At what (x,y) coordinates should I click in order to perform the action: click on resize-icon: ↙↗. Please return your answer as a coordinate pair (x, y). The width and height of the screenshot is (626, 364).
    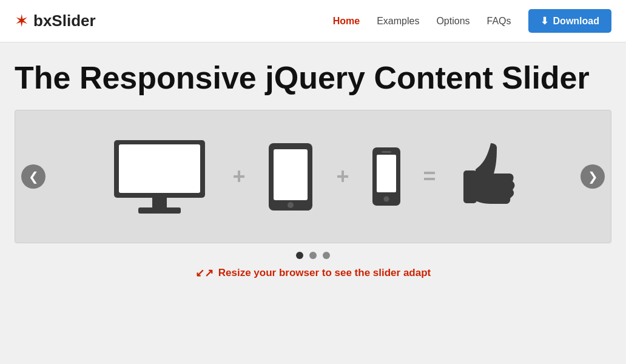
    Looking at the image, I should click on (204, 273).